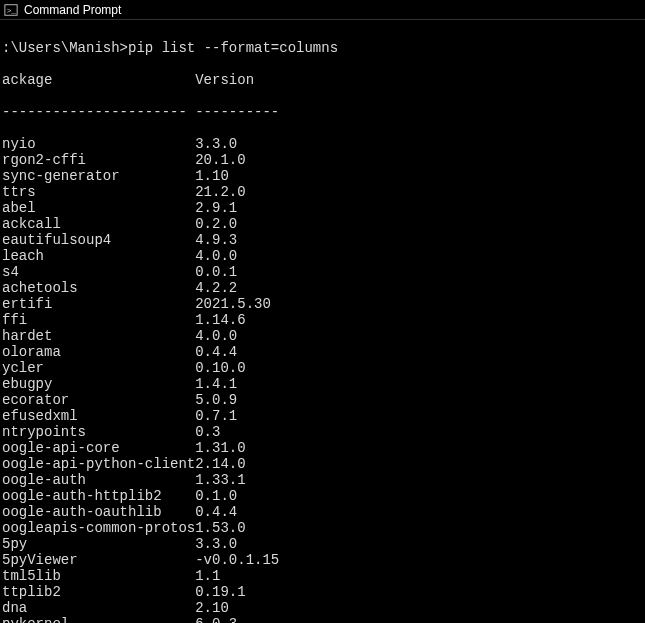 Image resolution: width=645 pixels, height=623 pixels. Describe the element at coordinates (322, 432) in the screenshot. I see `package-row: ntrypoints0.3` at that location.